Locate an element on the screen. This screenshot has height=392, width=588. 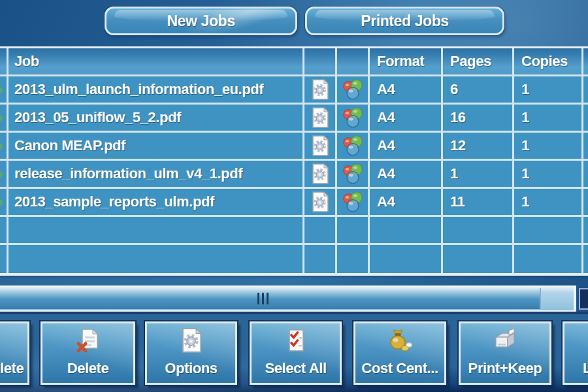
column-header-copies: Copies is located at coordinates (549, 61).